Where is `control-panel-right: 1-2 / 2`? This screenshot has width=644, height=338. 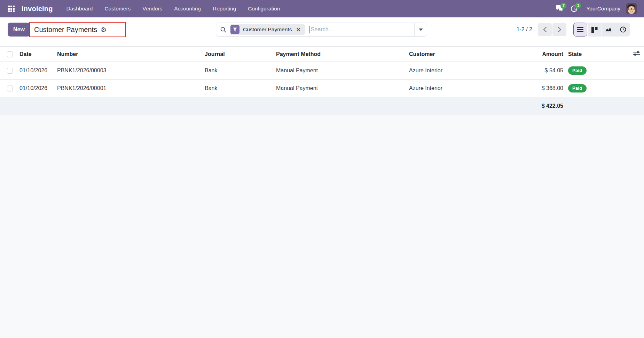
control-panel-right: 1-2 / 2 is located at coordinates (573, 30).